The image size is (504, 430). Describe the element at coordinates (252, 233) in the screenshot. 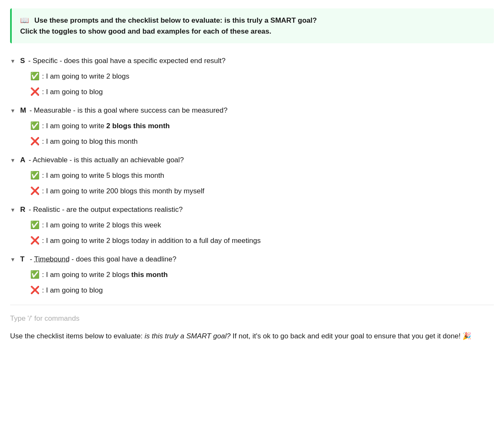

I see `section-R-examples: ✅ : I am going to write 2 blogs this wee…` at that location.